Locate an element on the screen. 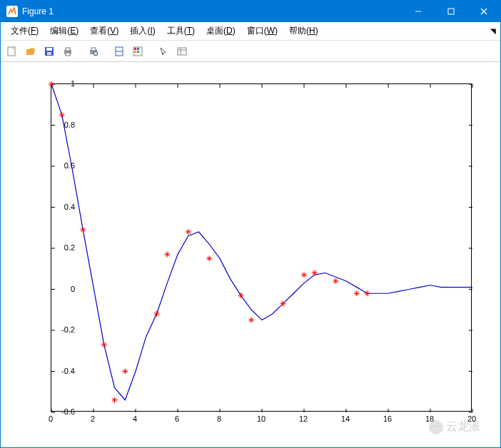 The height and width of the screenshot is (448, 501). link-plot-button is located at coordinates (119, 51).